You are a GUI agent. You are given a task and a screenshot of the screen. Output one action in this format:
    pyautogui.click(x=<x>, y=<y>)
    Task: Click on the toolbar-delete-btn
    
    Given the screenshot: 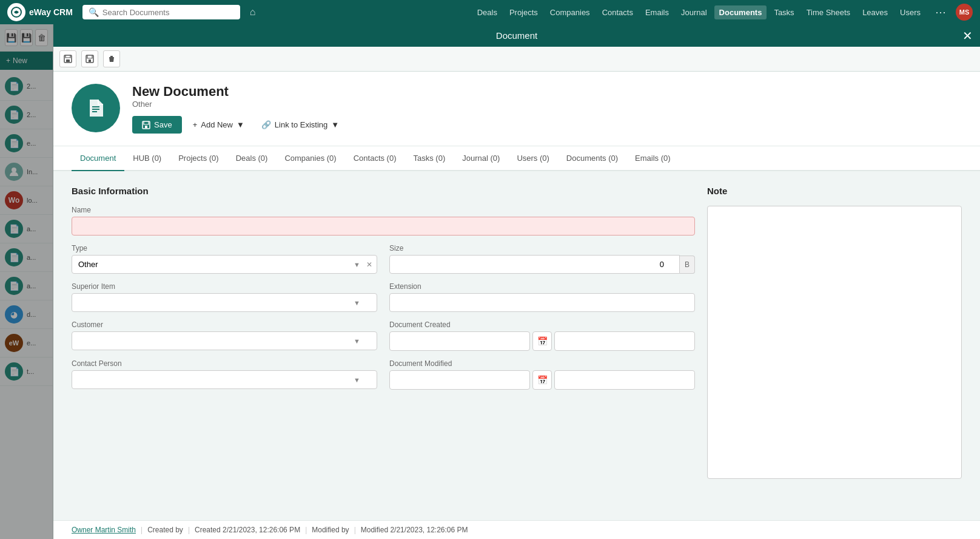 What is the action you would take?
    pyautogui.click(x=112, y=59)
    